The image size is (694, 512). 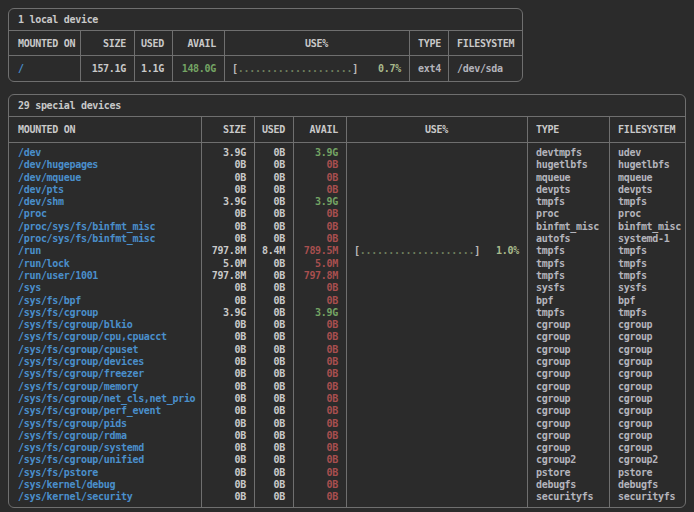 I want to click on cell-filesystem: hugetlbfs, so click(x=647, y=165).